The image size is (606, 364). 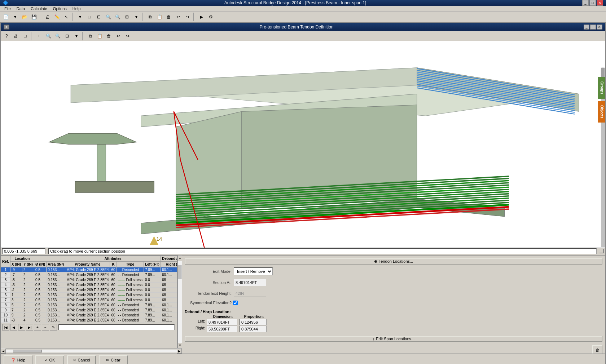 I want to click on objects-tab: Objects, so click(x=602, y=112).